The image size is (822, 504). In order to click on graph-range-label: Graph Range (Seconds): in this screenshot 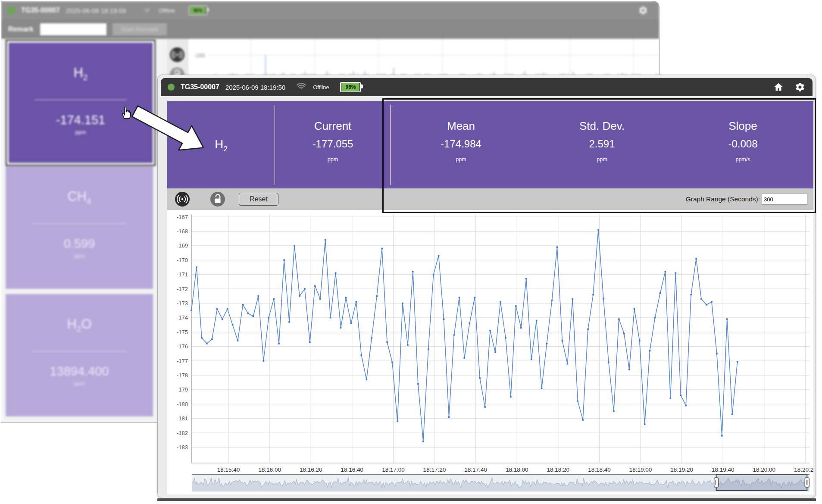, I will do `click(723, 199)`.